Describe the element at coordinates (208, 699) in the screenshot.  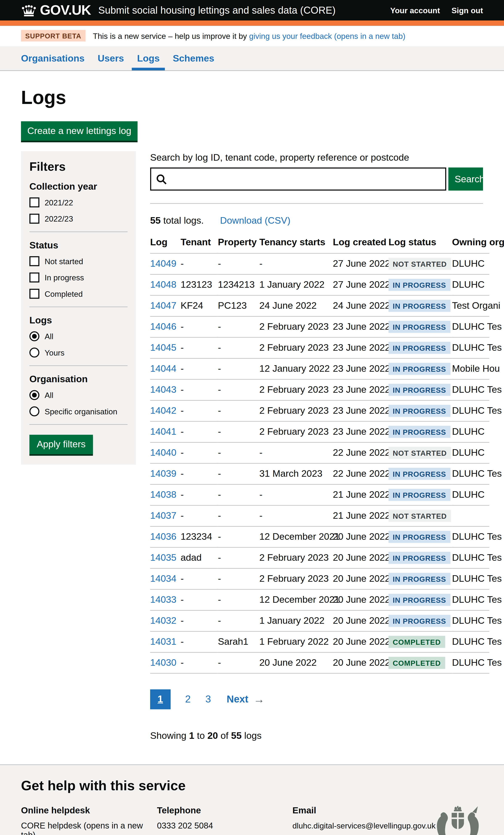
I see `pagination-page-3: 3` at that location.